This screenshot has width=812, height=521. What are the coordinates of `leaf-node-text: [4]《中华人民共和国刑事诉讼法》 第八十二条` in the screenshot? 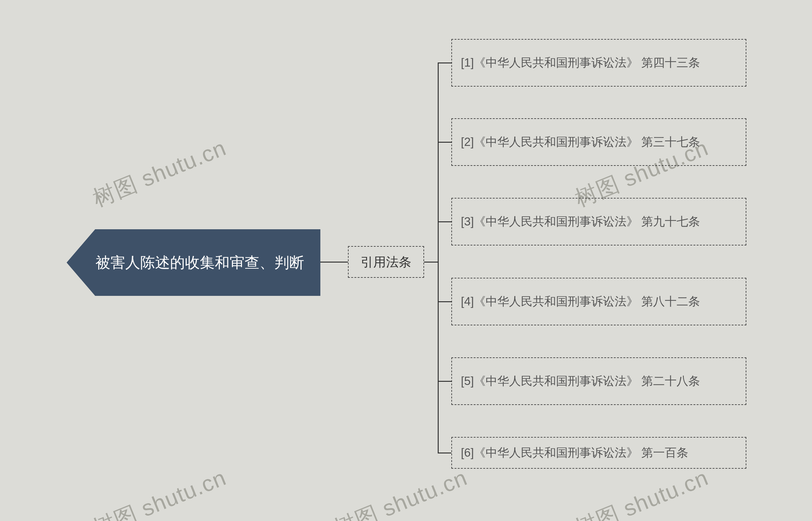 It's located at (581, 302).